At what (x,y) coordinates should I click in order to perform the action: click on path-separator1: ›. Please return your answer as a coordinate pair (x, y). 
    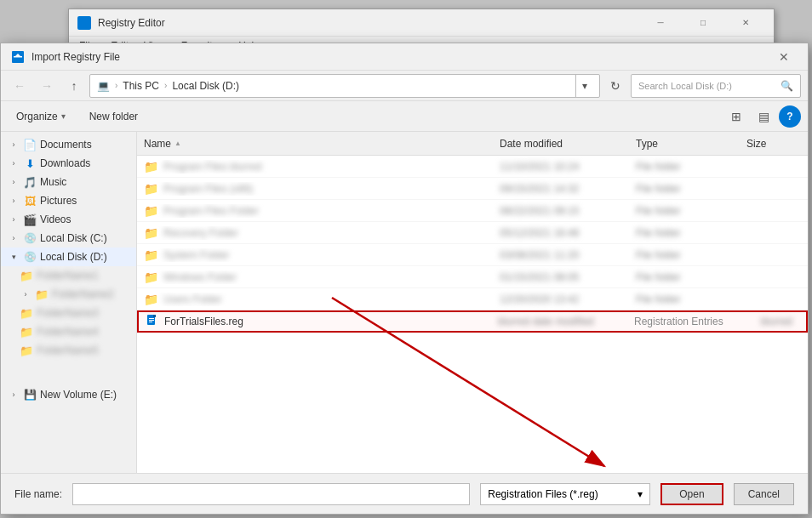
    Looking at the image, I should click on (116, 85).